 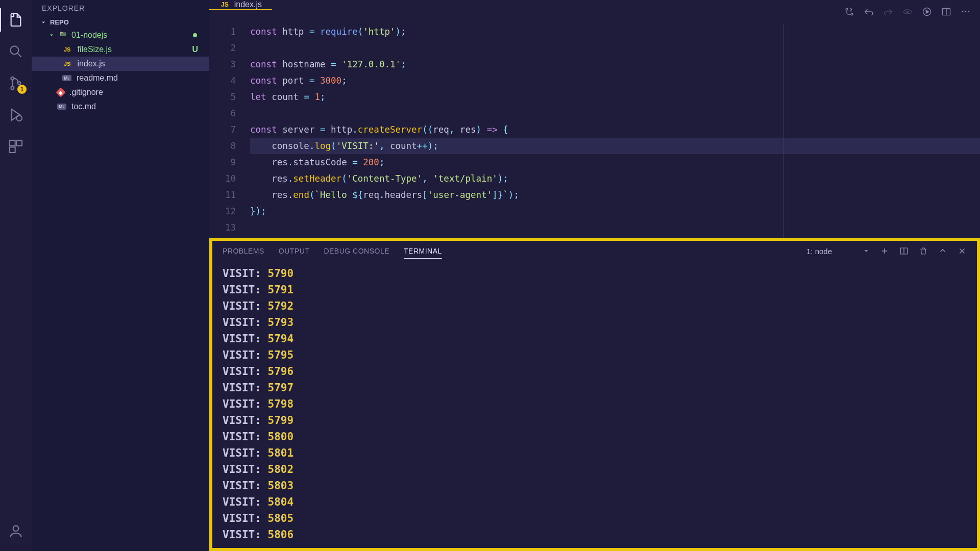 What do you see at coordinates (243, 251) in the screenshot?
I see `panel-tab-problems: PROBLEMS` at bounding box center [243, 251].